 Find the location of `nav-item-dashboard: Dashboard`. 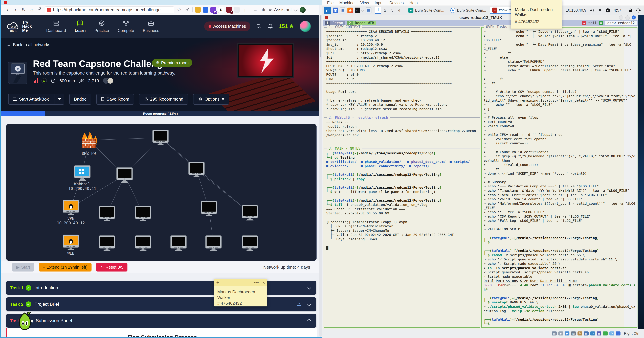

nav-item-dashboard: Dashboard is located at coordinates (56, 26).